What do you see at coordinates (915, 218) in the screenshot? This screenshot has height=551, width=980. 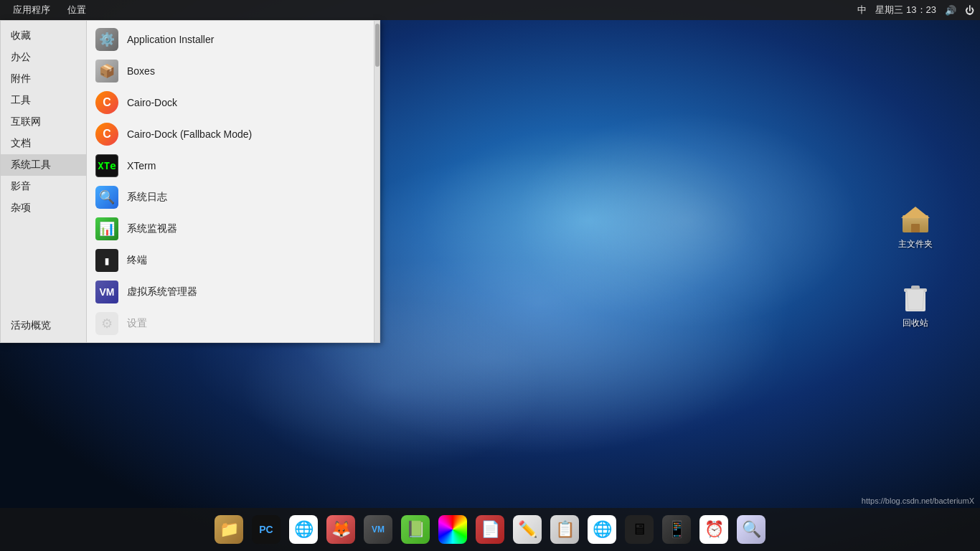 I see `desktop-icon-img-home-folder` at bounding box center [915, 218].